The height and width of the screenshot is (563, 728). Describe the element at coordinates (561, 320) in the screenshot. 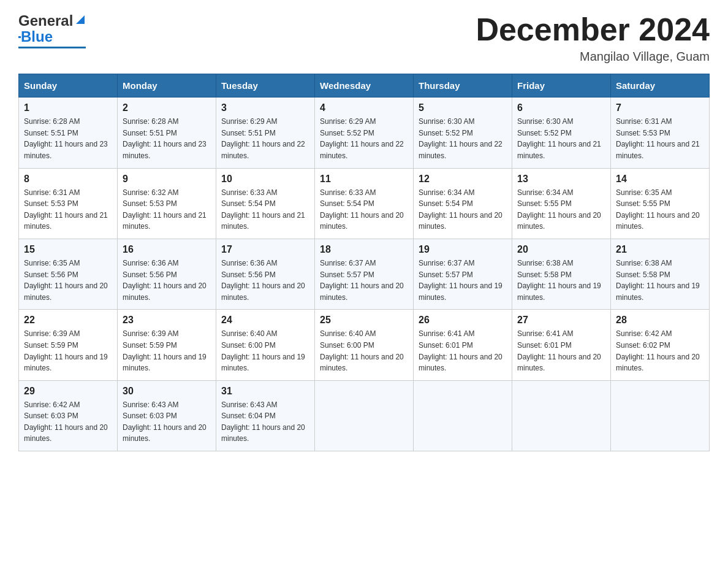

I see `day-number: 27` at that location.